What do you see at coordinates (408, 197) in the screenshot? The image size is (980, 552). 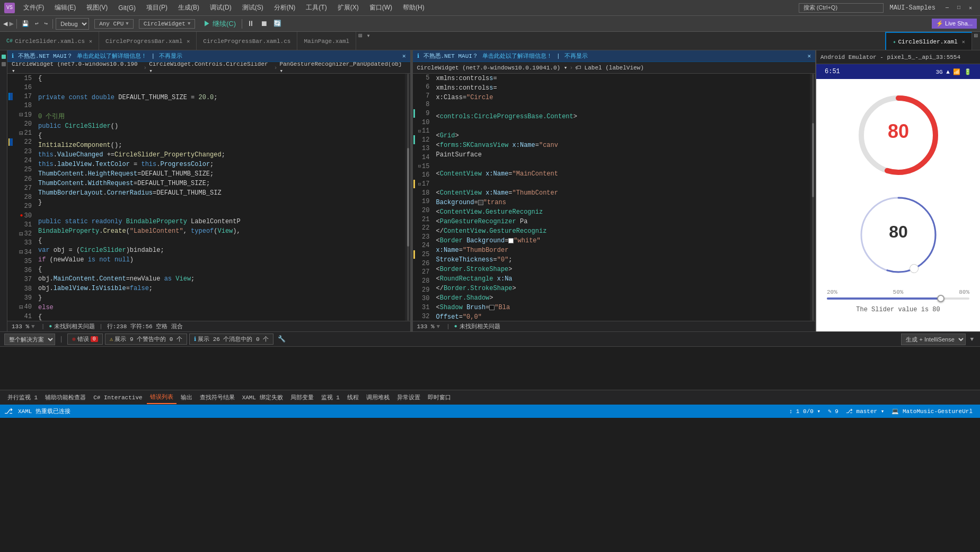 I see `left-scrollbar` at bounding box center [408, 197].